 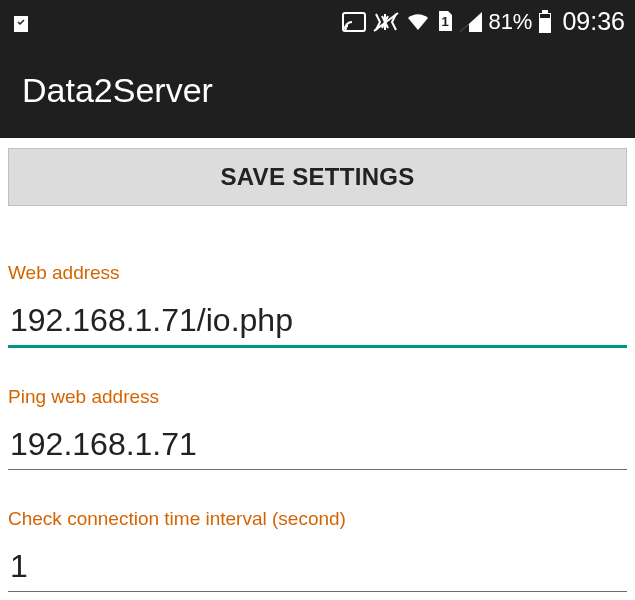 What do you see at coordinates (318, 273) in the screenshot?
I see `web-address-label: Web address` at bounding box center [318, 273].